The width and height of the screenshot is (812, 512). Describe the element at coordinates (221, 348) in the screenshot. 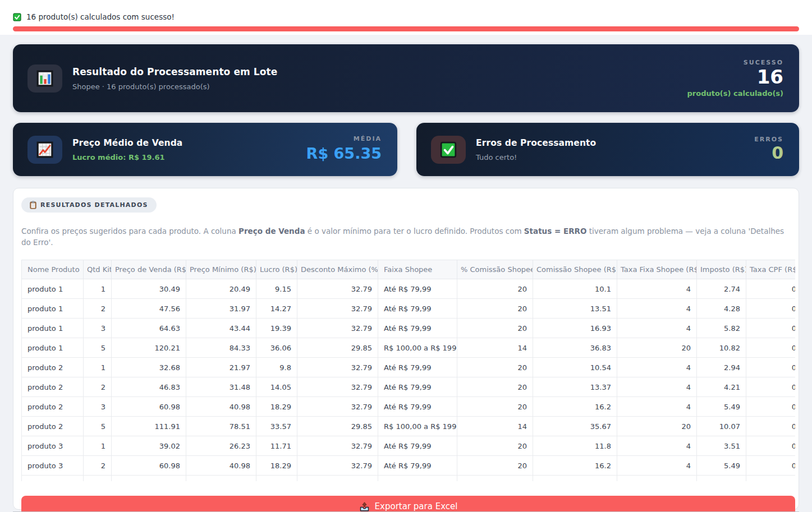

I see `table-cell: 84.33` at that location.